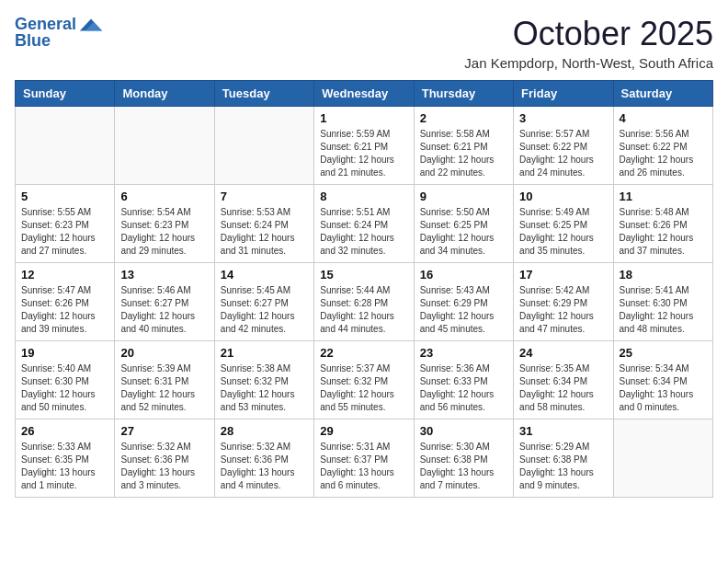  Describe the element at coordinates (364, 458) in the screenshot. I see `calendar-week-row: 26Sunrise: 5:33 AMSunset: 6:35 PMDayligh…` at that location.